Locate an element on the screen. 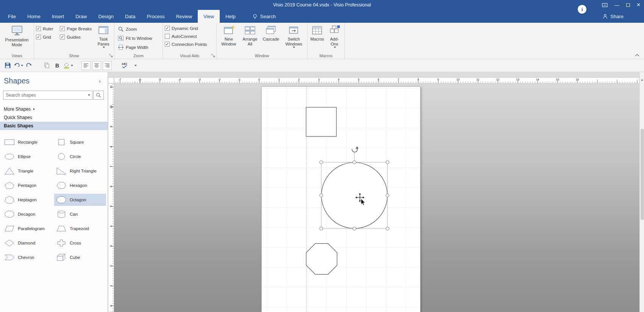 This screenshot has height=312, width=644. copy-icon is located at coordinates (47, 65).